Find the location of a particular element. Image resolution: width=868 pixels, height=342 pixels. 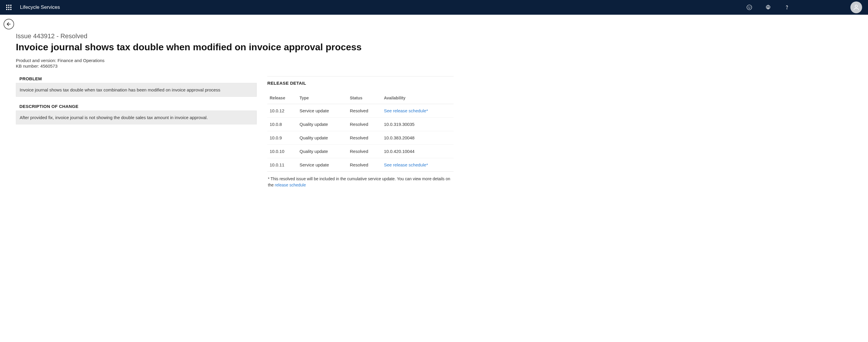

release-detail-heading: RELEASE DETAIL is located at coordinates (361, 83).